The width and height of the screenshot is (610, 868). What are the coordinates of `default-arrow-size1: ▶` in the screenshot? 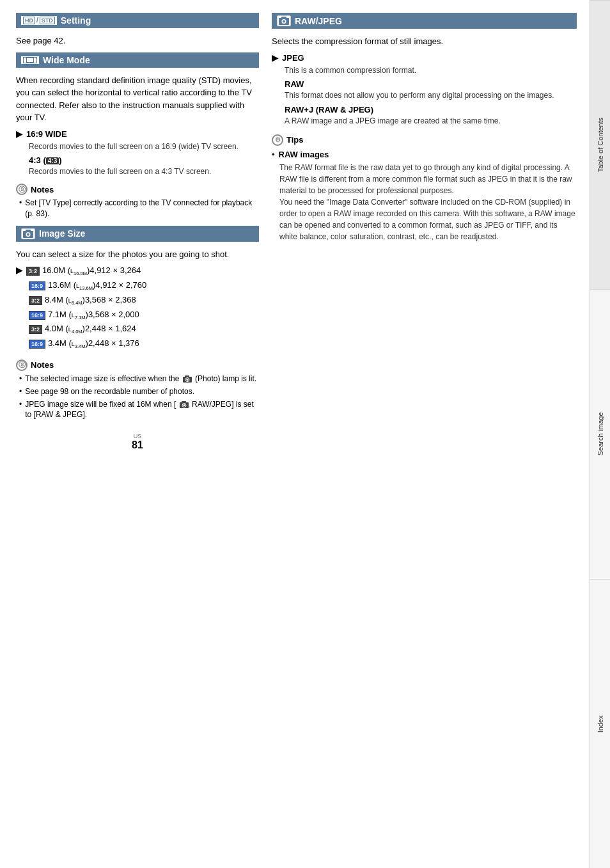 It's located at (19, 270).